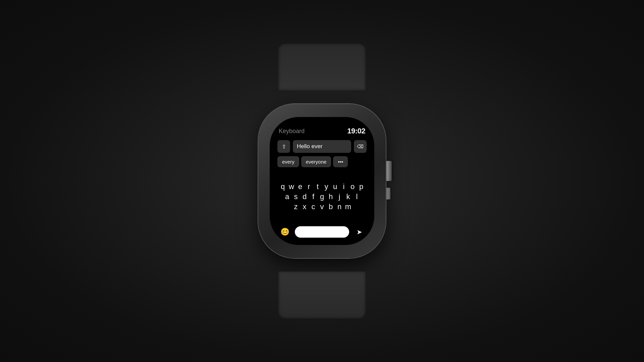 The height and width of the screenshot is (362, 644). Describe the element at coordinates (305, 197) in the screenshot. I see `key-d: d` at that location.